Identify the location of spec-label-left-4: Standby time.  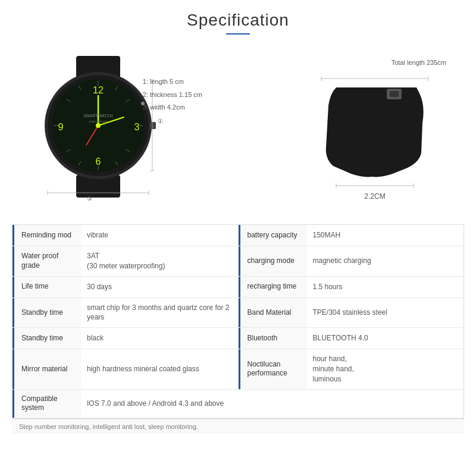
(46, 338).